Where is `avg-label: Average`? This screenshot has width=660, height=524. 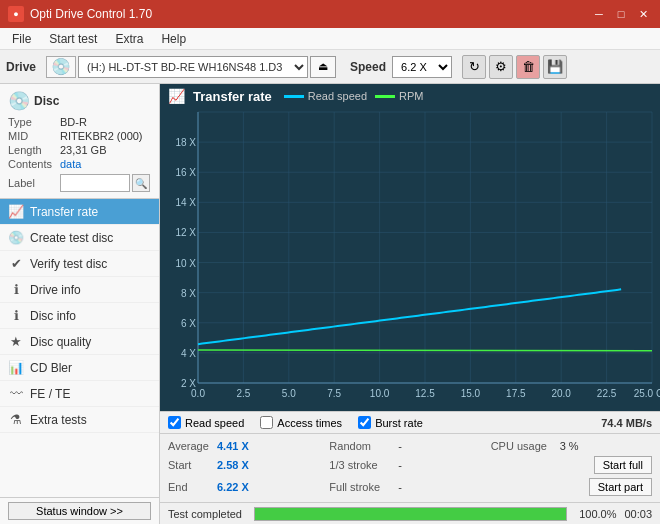
avg-label: Average is located at coordinates (190, 446).